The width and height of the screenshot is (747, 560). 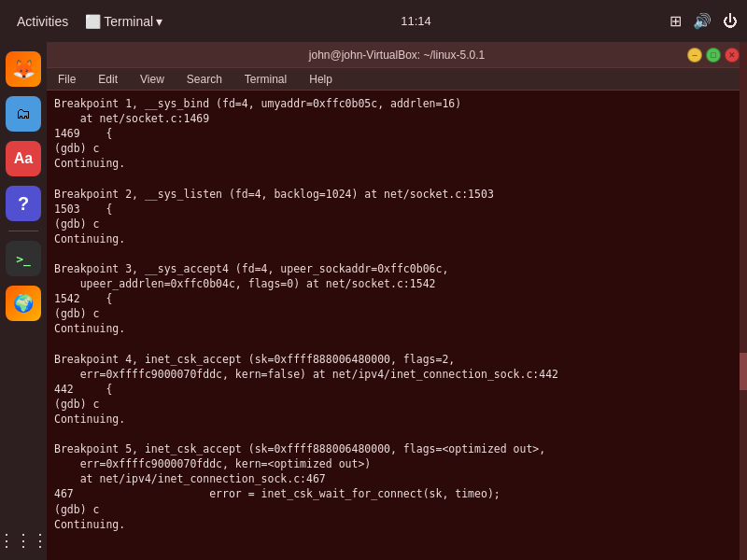 I want to click on network-icon: ⊞, so click(x=676, y=21).